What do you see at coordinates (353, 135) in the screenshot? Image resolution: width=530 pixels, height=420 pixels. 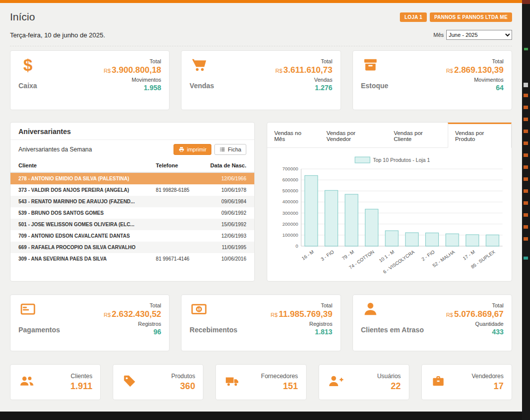 I see `tab-vendas-por-vendedor: Vendas por Vendedor` at bounding box center [353, 135].